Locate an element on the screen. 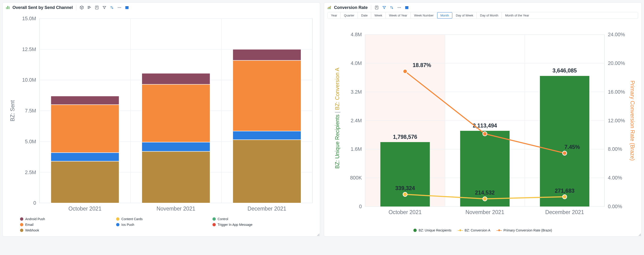 This screenshot has width=644, height=255. granularity-year: Year is located at coordinates (334, 15).